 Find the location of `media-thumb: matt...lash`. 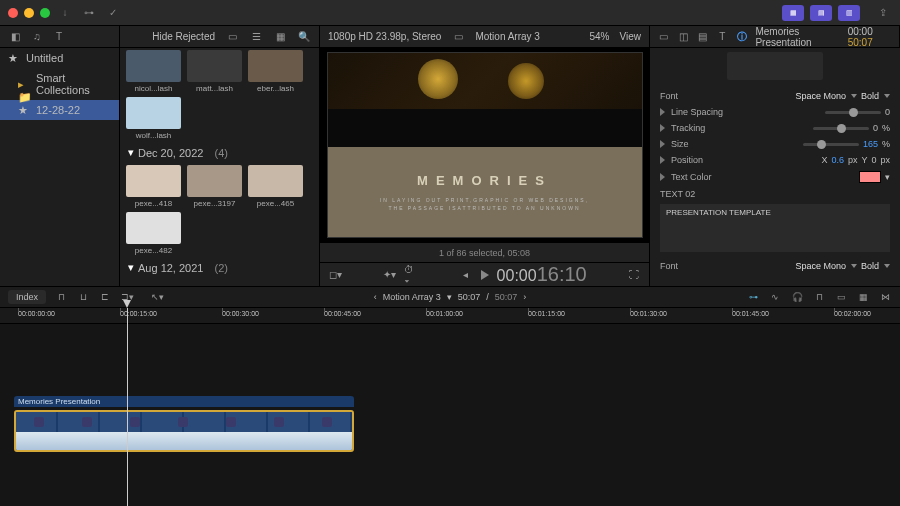

media-thumb: matt...lash is located at coordinates (214, 72).